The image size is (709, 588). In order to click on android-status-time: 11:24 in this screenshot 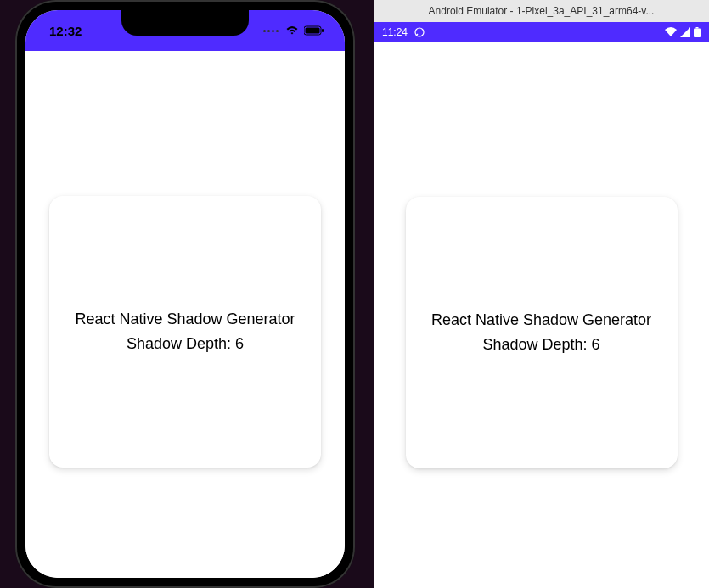, I will do `click(395, 32)`.